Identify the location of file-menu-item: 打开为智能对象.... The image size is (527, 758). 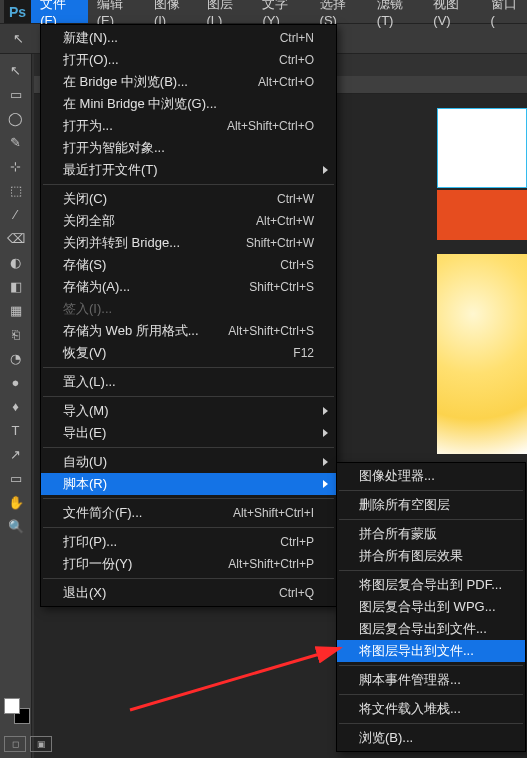
(188, 148).